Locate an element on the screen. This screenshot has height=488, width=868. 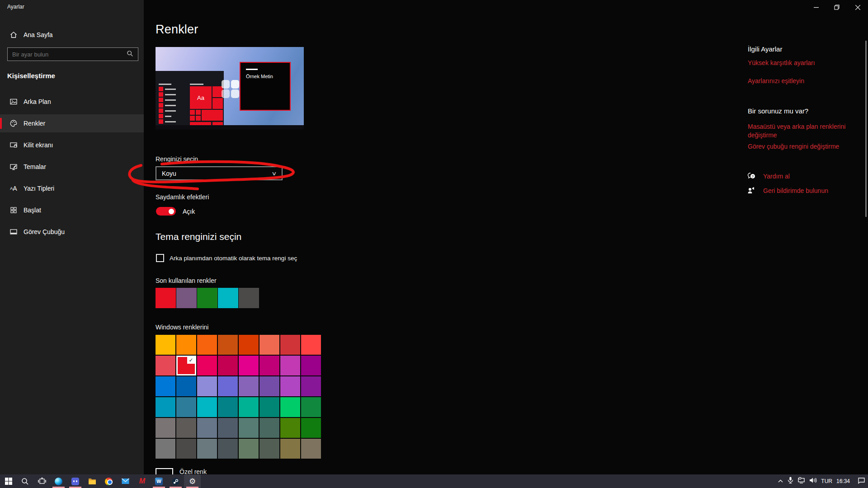
search-input is located at coordinates (67, 54).